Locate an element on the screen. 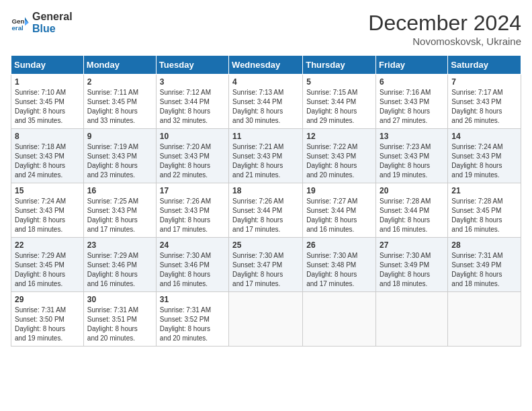  day-info: Sunrise: 7:31 AM Sunset: 3:50 PM Dayligh… is located at coordinates (47, 324).